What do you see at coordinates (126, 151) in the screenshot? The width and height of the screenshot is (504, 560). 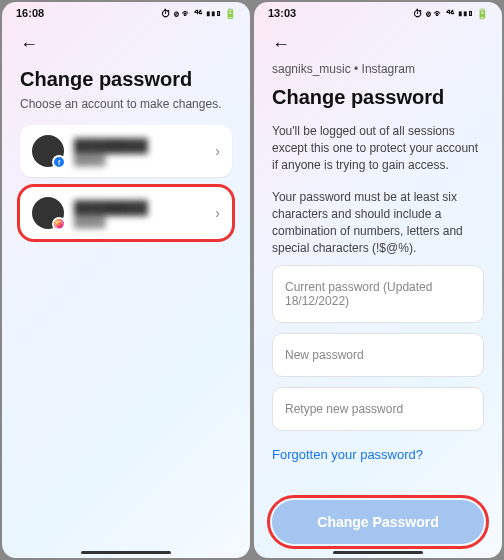 I see `account-item-facebook: f ████████ ████ ›` at bounding box center [126, 151].